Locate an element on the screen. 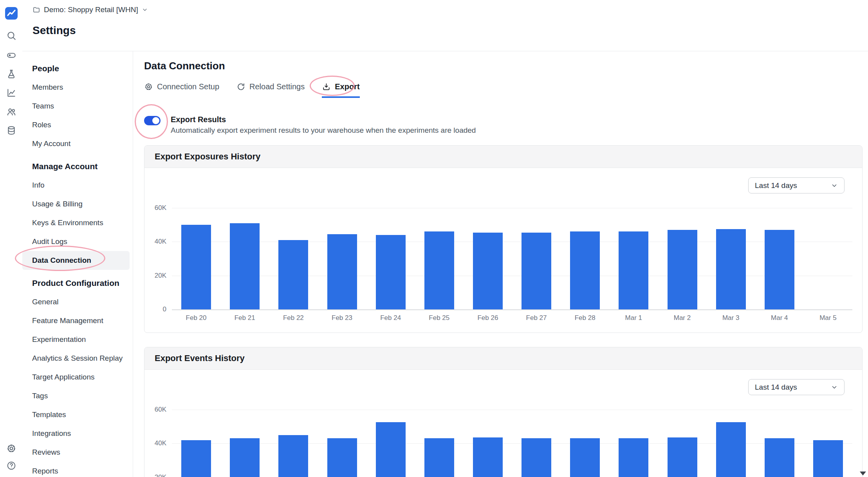  tab-export: Export is located at coordinates (341, 90).